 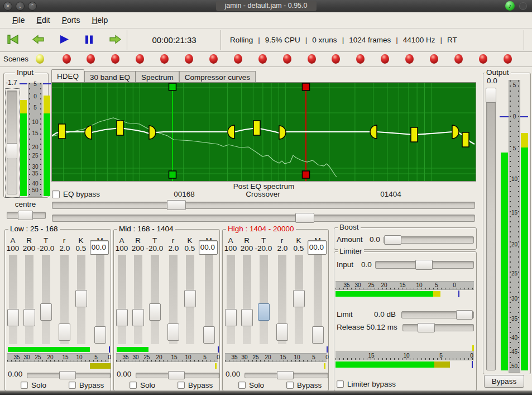 I want to click on pause-button, so click(x=89, y=40).